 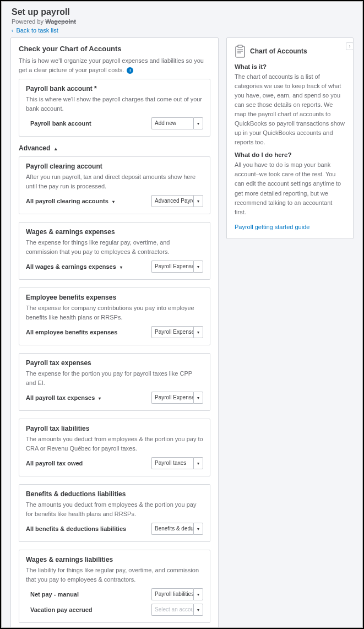 What do you see at coordinates (115, 104) in the screenshot?
I see `bank-card-desc: This is where we'll show the payroll cha…` at bounding box center [115, 104].